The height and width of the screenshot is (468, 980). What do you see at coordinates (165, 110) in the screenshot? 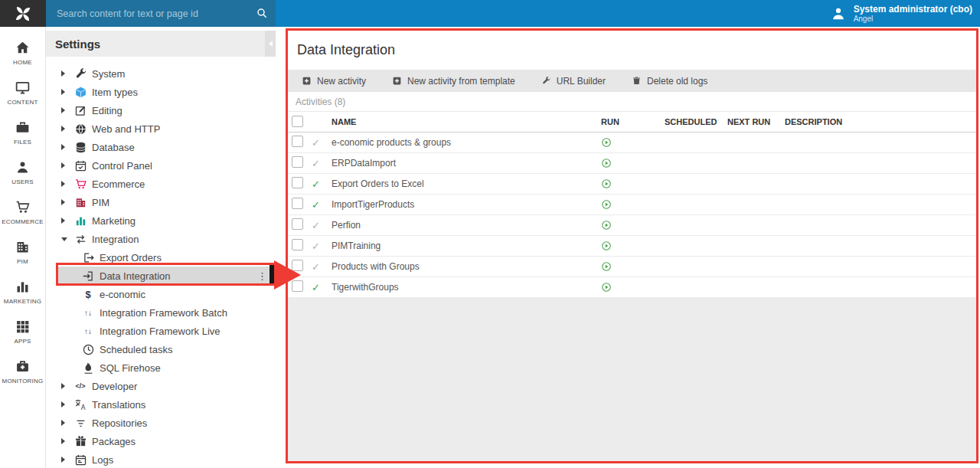
I see `tree-item-editing: Editing` at bounding box center [165, 110].